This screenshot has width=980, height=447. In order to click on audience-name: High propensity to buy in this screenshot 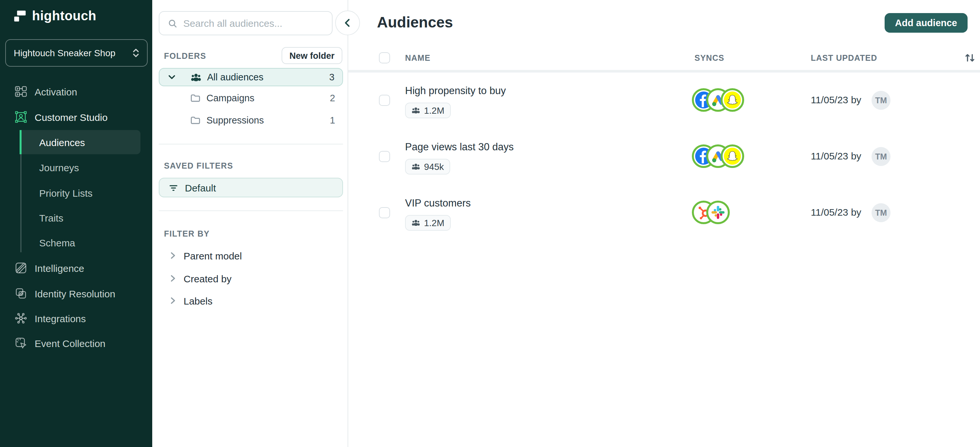, I will do `click(455, 91)`.